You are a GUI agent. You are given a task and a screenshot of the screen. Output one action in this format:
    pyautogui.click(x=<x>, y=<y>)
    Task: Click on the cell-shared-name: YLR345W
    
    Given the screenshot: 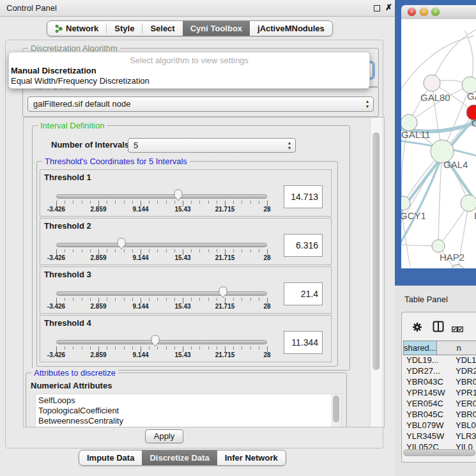 What is the action you would take?
    pyautogui.click(x=428, y=437)
    